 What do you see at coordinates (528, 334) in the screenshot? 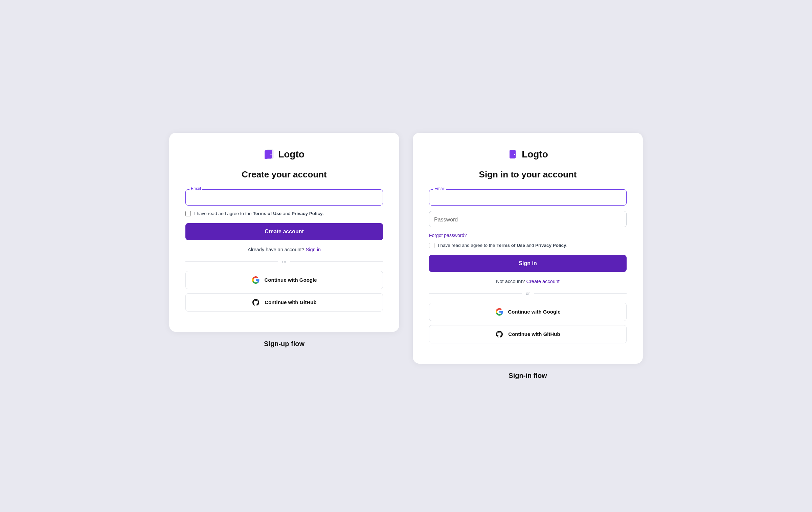
I see `signin-github-button: Continue with GitHub` at bounding box center [528, 334].